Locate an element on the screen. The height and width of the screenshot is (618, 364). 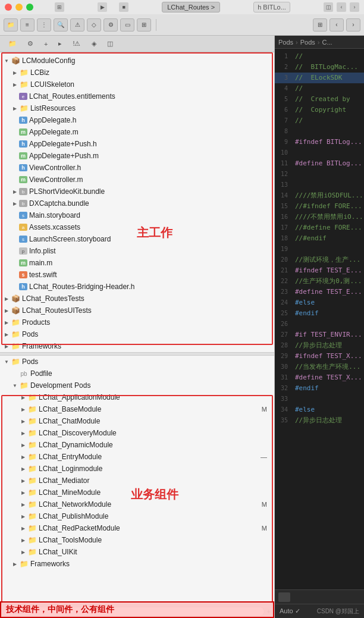
tree-item-appdelegate-push-m: m AppDelegate+Push.m is located at coordinates (137, 156).